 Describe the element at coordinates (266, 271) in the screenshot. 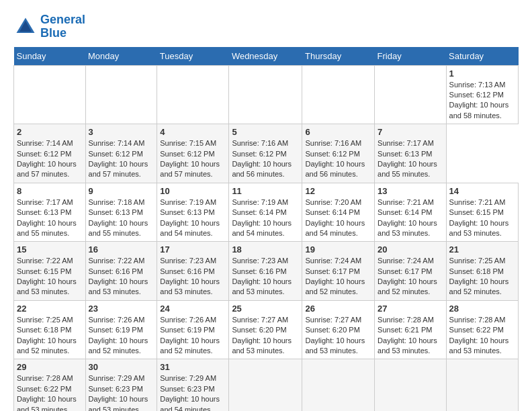

I see `calendar-cell: 18Sunrise: 7:23 AMSunset: 6:16 PMDayligh…` at that location.